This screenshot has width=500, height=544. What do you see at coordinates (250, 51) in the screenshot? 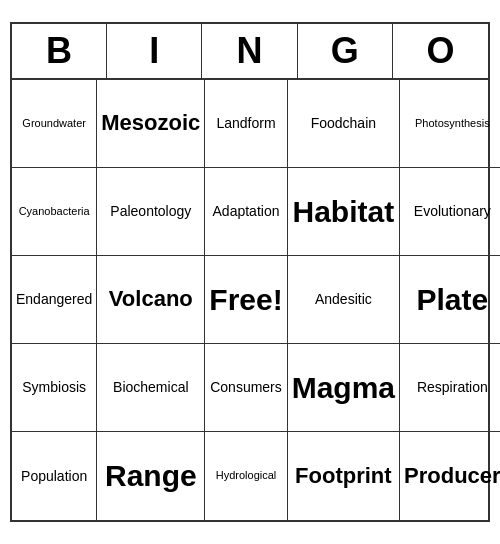
I see `header-letter: N` at bounding box center [250, 51].